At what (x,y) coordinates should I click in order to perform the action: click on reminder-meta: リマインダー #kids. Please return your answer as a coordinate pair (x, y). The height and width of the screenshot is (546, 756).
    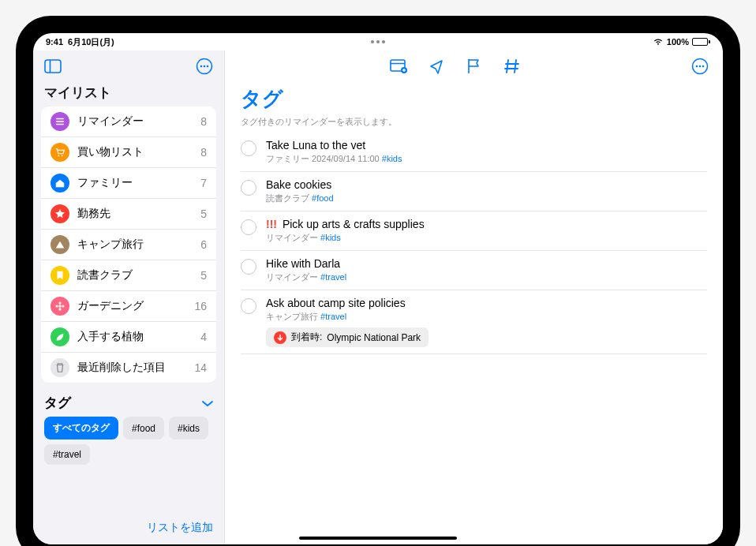
    Looking at the image, I should click on (486, 238).